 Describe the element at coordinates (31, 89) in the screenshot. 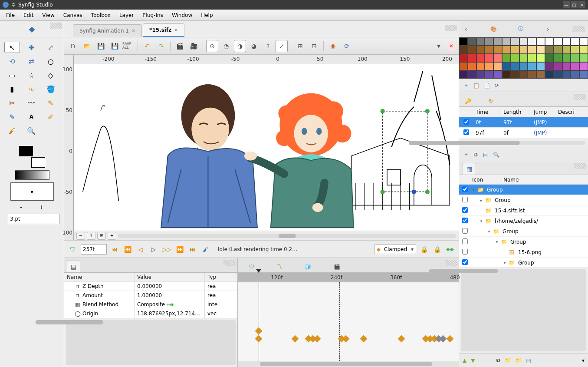

I see `tool-spline: ∿` at that location.